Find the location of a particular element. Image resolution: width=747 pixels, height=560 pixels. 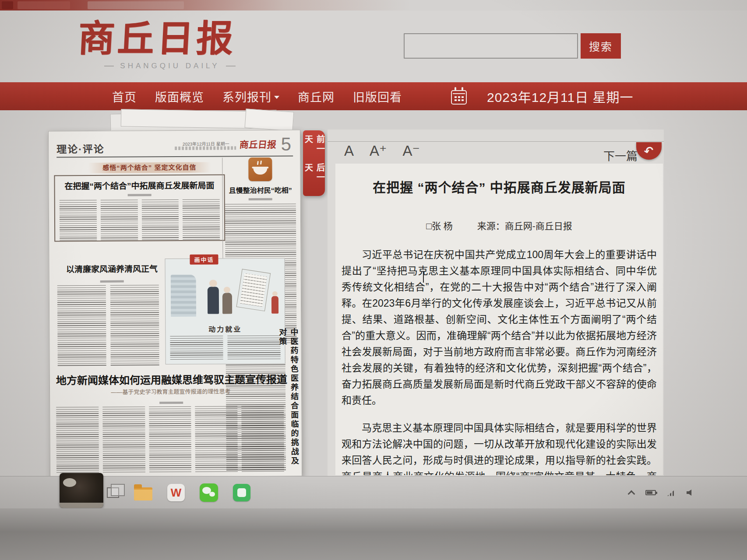

article-paragraph: 马克思主义基本原理同中国具体实际相结合，就是要用科学的世界观和方法论解决中国的问… is located at coordinates (499, 448).